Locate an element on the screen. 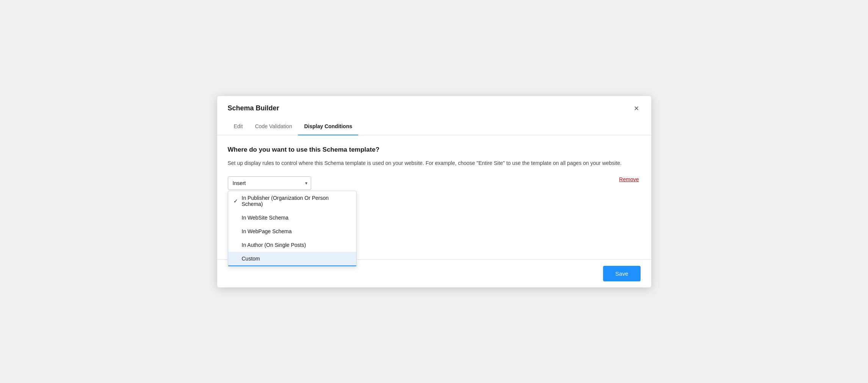  remove-button: Remove is located at coordinates (630, 179).